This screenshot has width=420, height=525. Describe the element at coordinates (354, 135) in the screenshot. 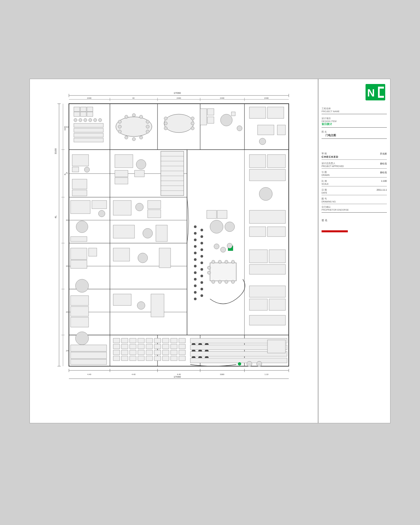

I see `drawing-title-field: 图 名 门电立图` at that location.